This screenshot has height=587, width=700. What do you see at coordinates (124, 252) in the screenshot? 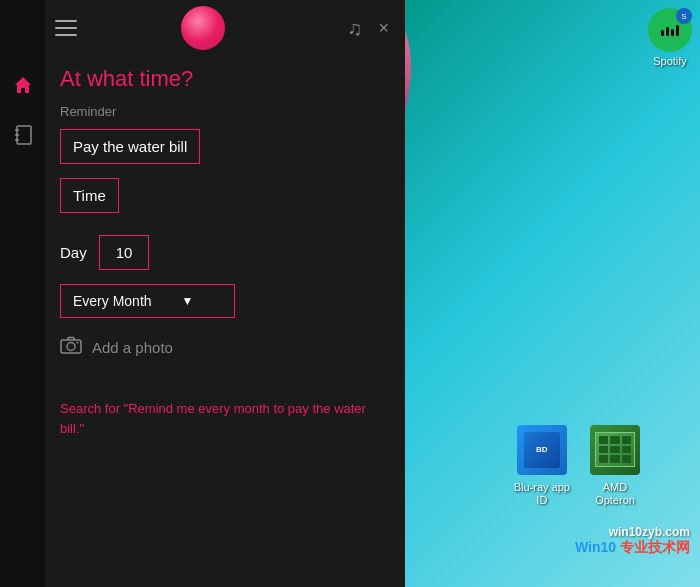
I see `day-field: 10` at bounding box center [124, 252].